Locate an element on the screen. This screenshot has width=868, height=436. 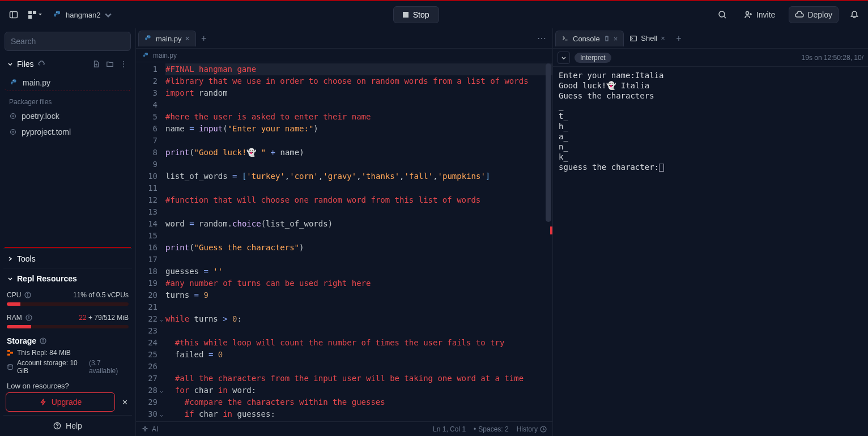
run-time-label: 19s on 12:50:28, 10/ is located at coordinates (833, 58).